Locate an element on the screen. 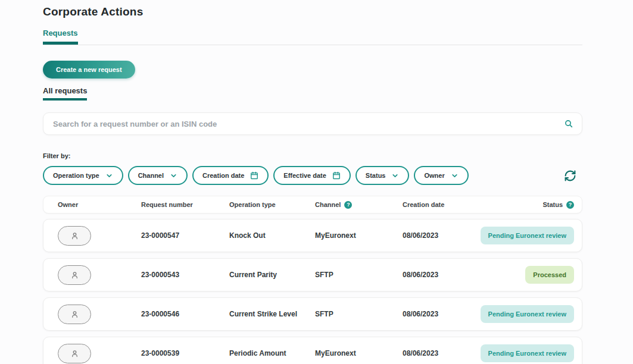  column-label: Status is located at coordinates (553, 205).